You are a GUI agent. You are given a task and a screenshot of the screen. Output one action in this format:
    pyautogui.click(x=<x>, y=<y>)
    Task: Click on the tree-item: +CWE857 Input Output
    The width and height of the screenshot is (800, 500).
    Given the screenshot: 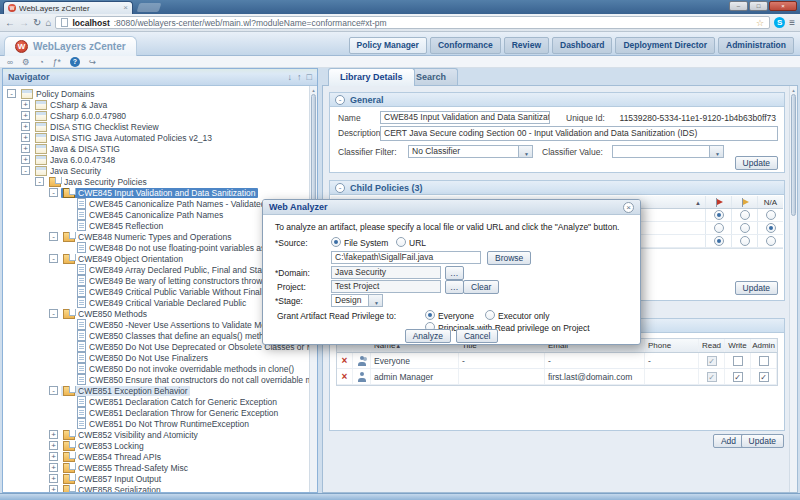 What is the action you would take?
    pyautogui.click(x=156, y=478)
    